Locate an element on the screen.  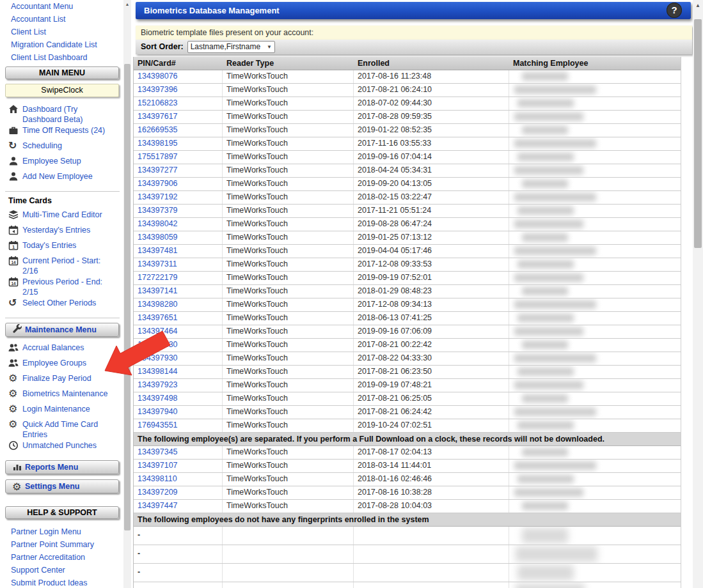
sidebar-link: Partner Accreditation is located at coordinates (61, 557).